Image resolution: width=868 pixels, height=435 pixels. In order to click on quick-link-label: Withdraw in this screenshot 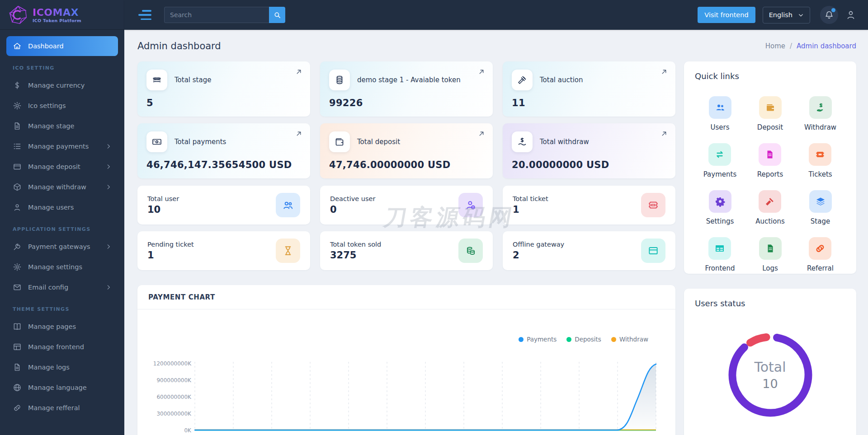, I will do `click(820, 127)`.